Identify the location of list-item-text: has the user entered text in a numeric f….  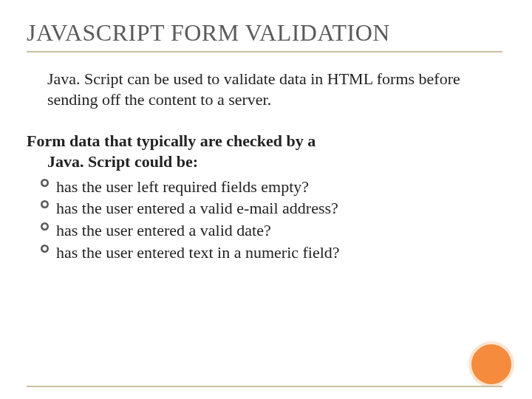
(198, 253).